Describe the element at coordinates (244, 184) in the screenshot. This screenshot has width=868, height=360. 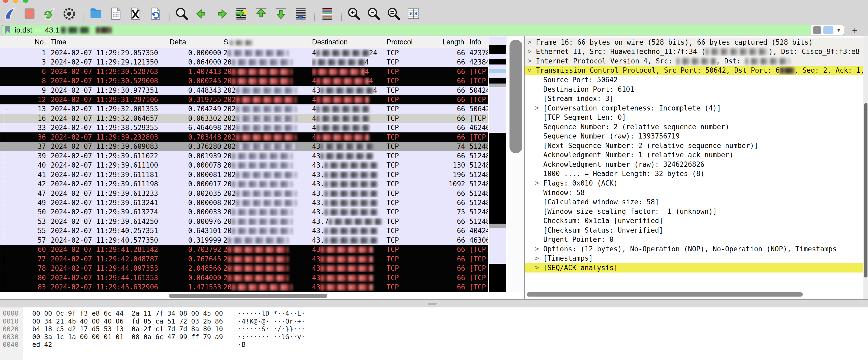
I see `packet-row-42: 422024-02-07 11:29:39.6111980.0000172043…` at that location.